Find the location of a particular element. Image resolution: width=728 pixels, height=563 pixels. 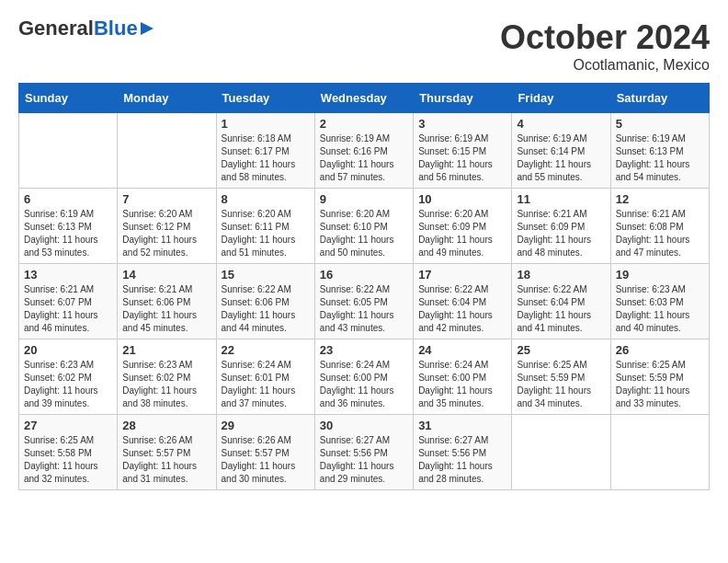

day-number: 16 is located at coordinates (364, 274).